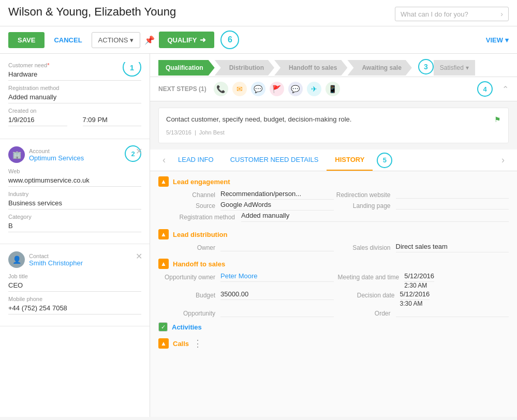  Describe the element at coordinates (333, 65) in the screenshot. I see `stage-bar: Qualification Distribution Handoff to sa…` at that location.